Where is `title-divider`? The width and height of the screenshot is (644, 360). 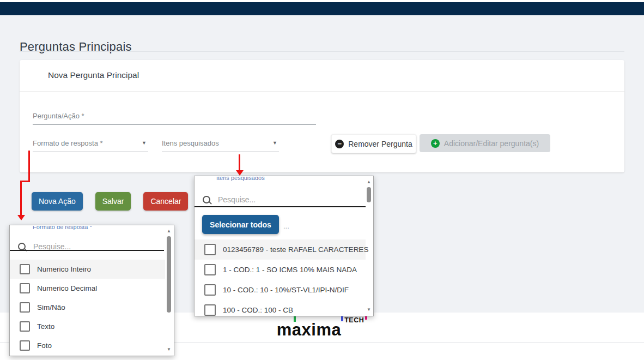
title-divider is located at coordinates (322, 51).